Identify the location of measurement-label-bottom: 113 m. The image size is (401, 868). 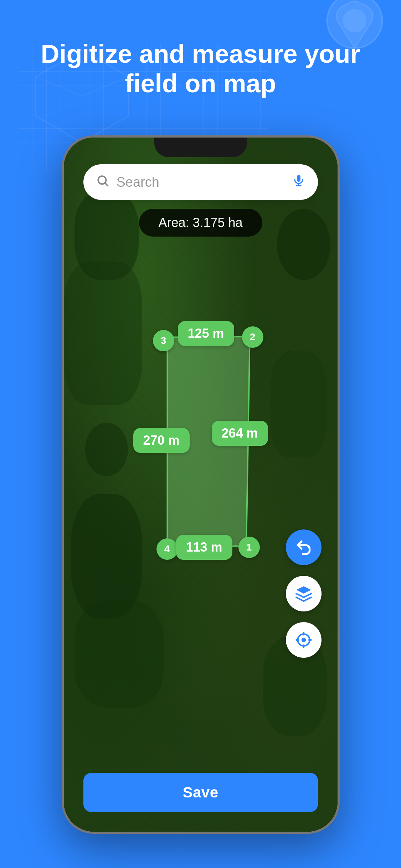
(204, 547).